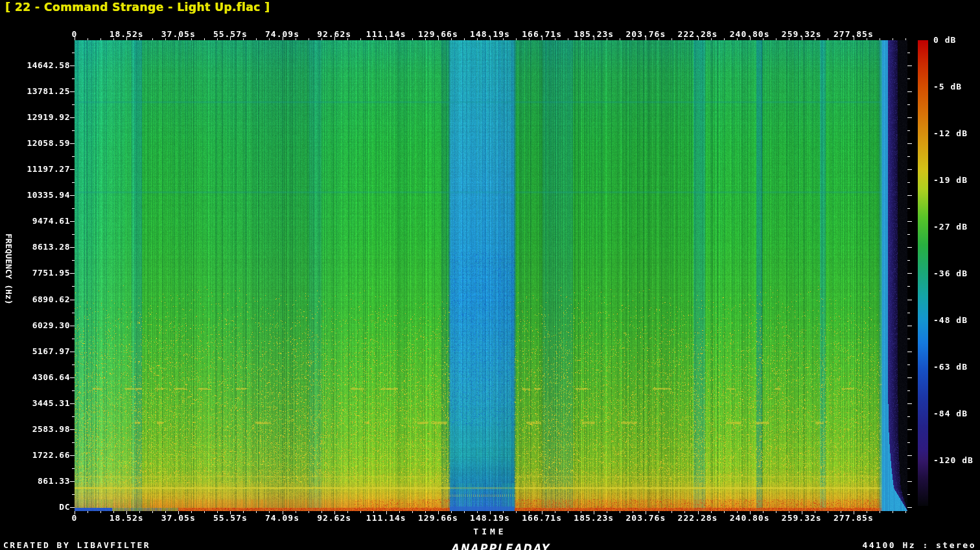 This screenshot has width=980, height=550. I want to click on freq-tick-label: 9474.61, so click(35, 221).